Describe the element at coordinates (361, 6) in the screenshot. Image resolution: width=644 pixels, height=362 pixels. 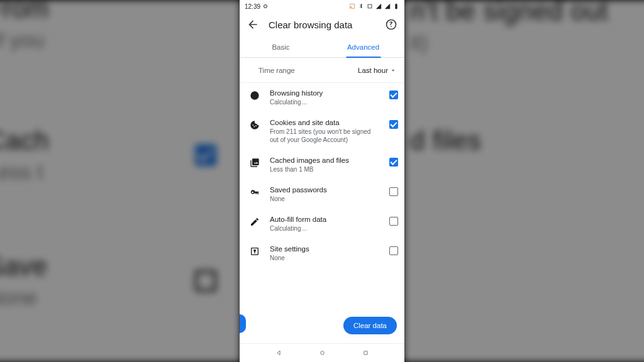
I see `bluetooth-icon` at that location.